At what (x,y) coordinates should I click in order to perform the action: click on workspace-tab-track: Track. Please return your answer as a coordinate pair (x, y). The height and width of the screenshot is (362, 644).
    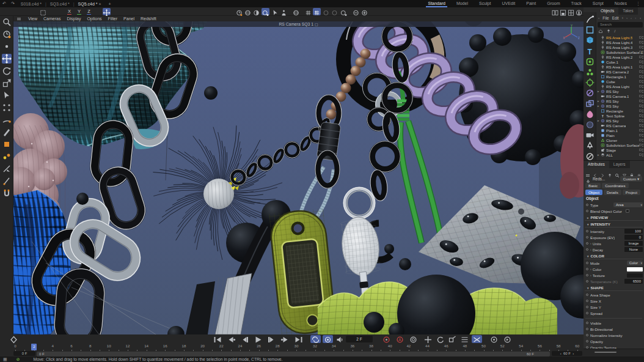
    Looking at the image, I should click on (577, 4).